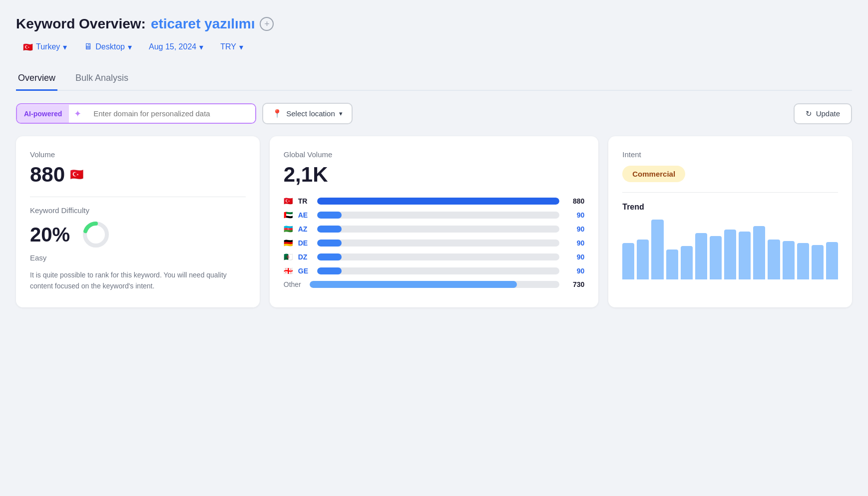 The width and height of the screenshot is (868, 496). Describe the element at coordinates (138, 257) in the screenshot. I see `kd-rating: Easy` at that location.